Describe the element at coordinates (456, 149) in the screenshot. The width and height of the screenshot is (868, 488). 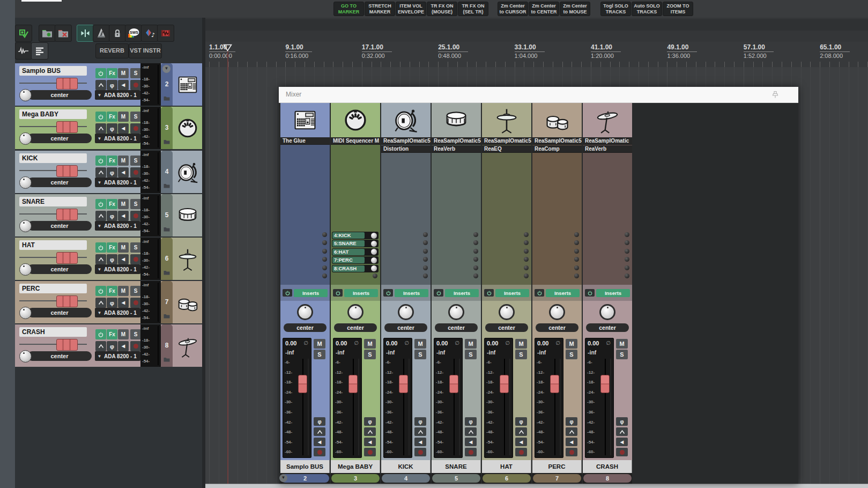
I see `fx-slot: ReaVerb` at that location.